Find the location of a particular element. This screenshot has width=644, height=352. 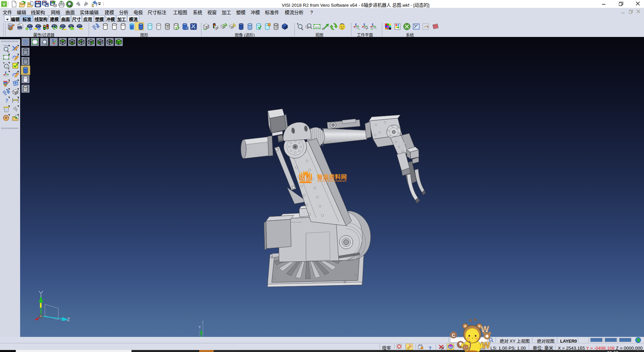

svg-text: C is located at coordinates (453, 335).